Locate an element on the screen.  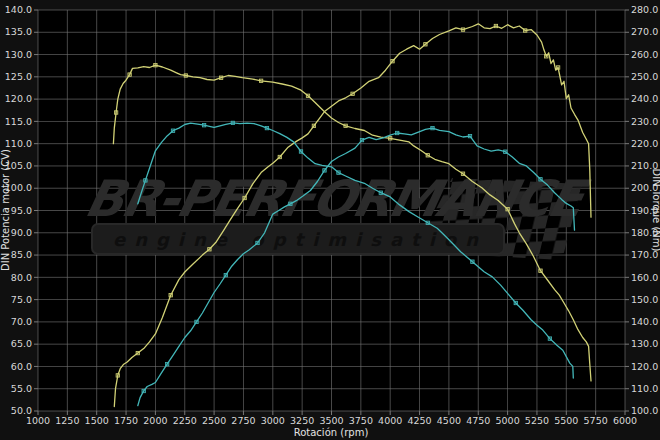
y-right-tick-label: 150.0 is located at coordinates (644, 300).